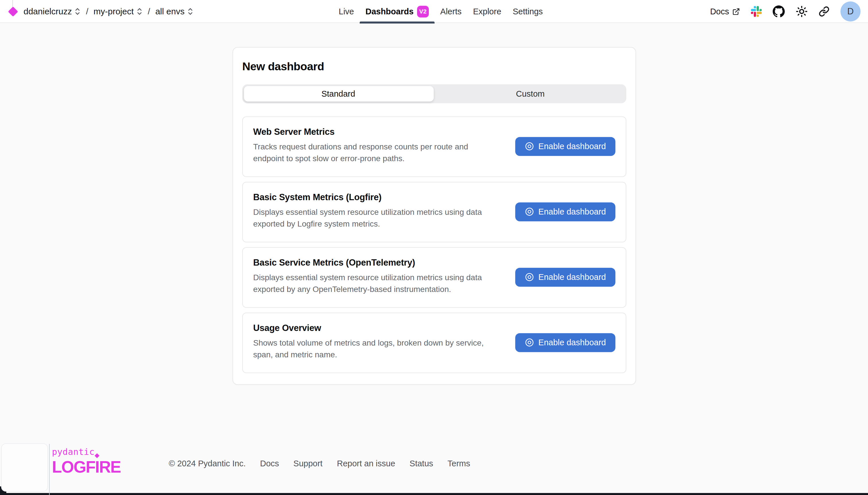  I want to click on template-title: Basic System Metrics (Logfire), so click(434, 197).